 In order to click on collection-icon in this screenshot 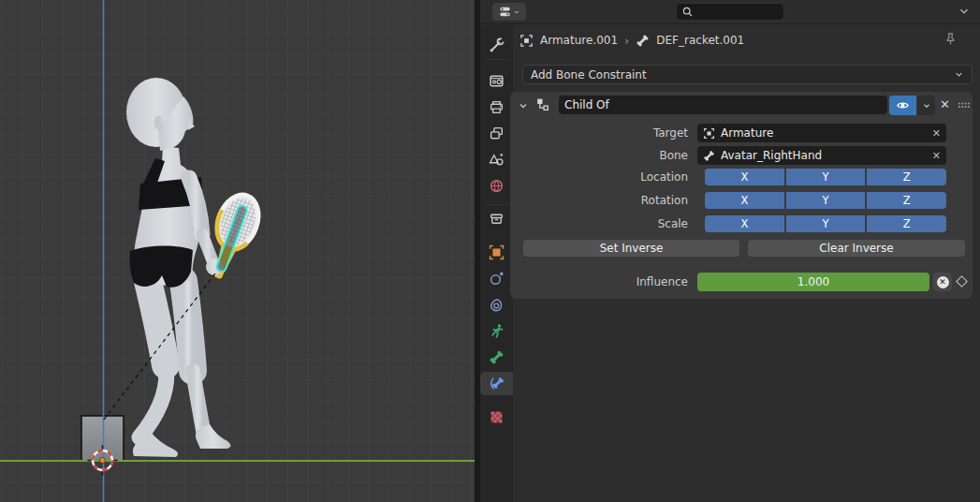, I will do `click(496, 219)`.